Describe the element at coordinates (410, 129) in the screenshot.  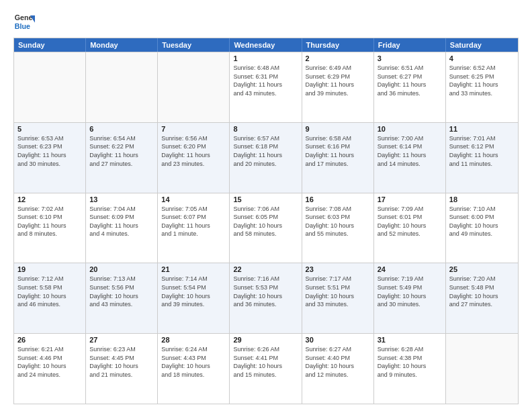
I see `day-number: 10` at that location.